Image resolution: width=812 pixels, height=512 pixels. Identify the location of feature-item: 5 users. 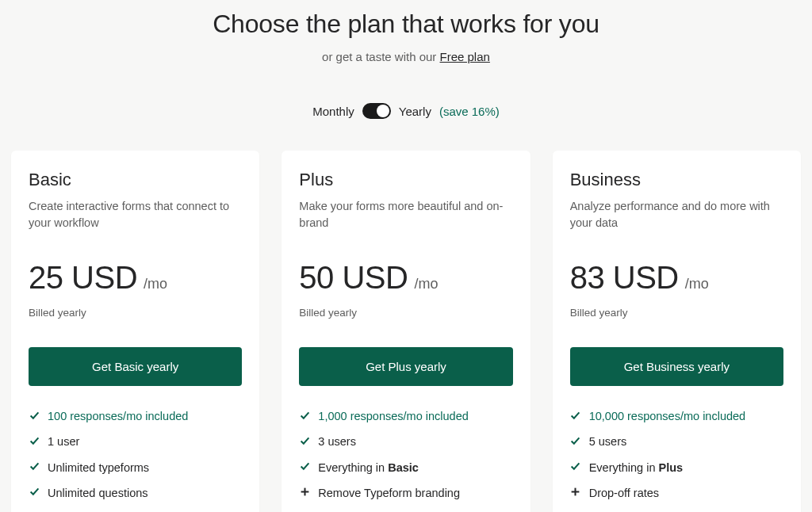
(677, 441).